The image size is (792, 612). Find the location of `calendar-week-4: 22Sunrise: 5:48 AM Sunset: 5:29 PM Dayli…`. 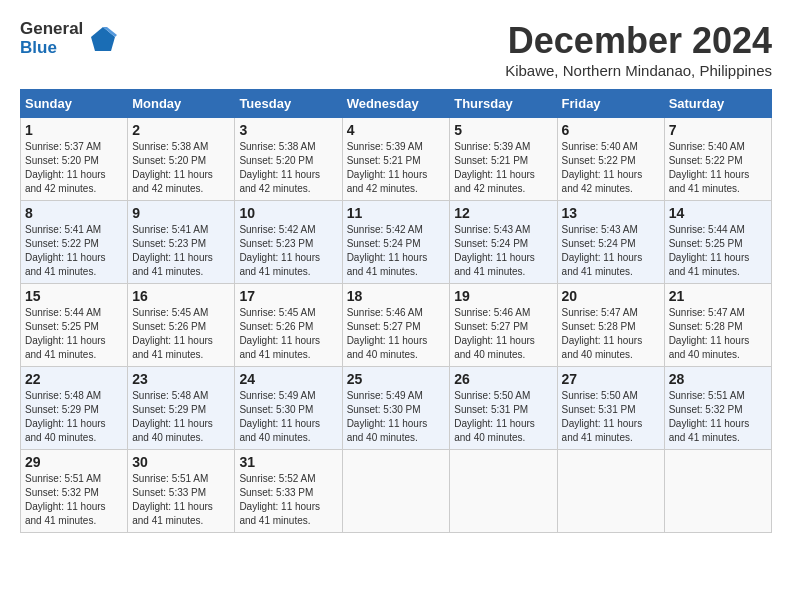

calendar-week-4: 22Sunrise: 5:48 AM Sunset: 5:29 PM Dayli… is located at coordinates (396, 408).